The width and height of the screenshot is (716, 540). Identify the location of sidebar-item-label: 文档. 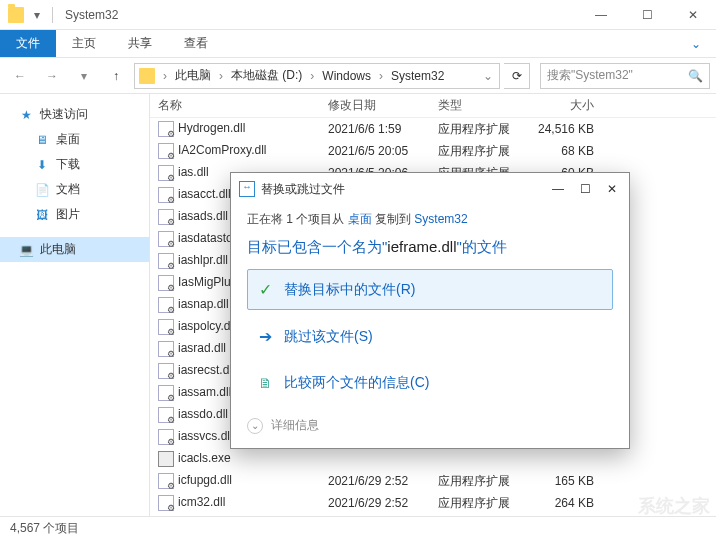
(68, 190).